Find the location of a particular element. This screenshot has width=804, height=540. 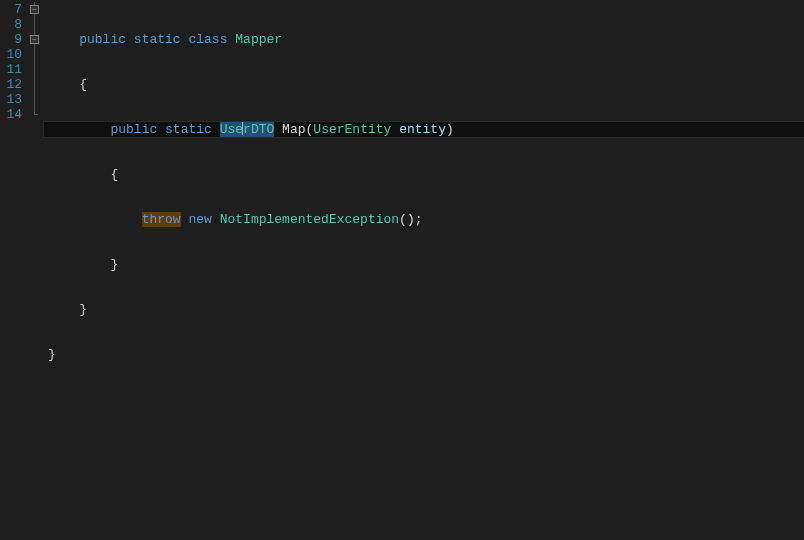

line-number-gutter: 7 8 9 10 11 12 13 14 is located at coordinates (14, 270).